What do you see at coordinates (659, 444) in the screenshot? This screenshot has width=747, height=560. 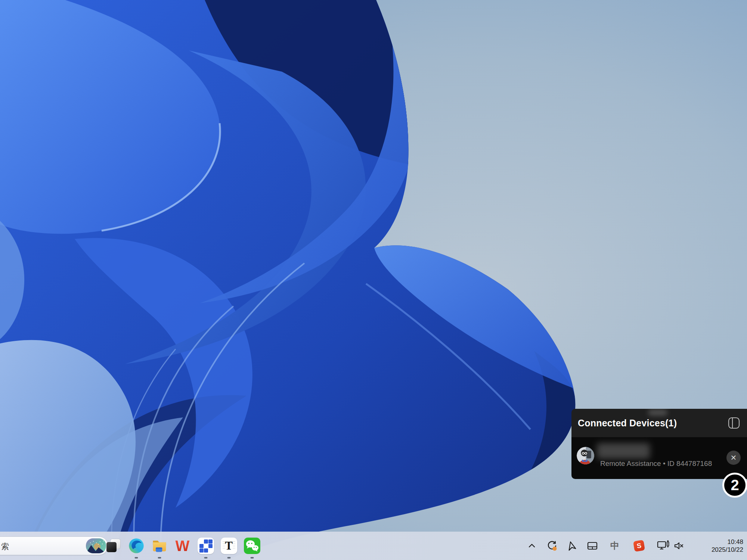 I see `connected-devices-panel: Connected Devices(1)` at bounding box center [659, 444].